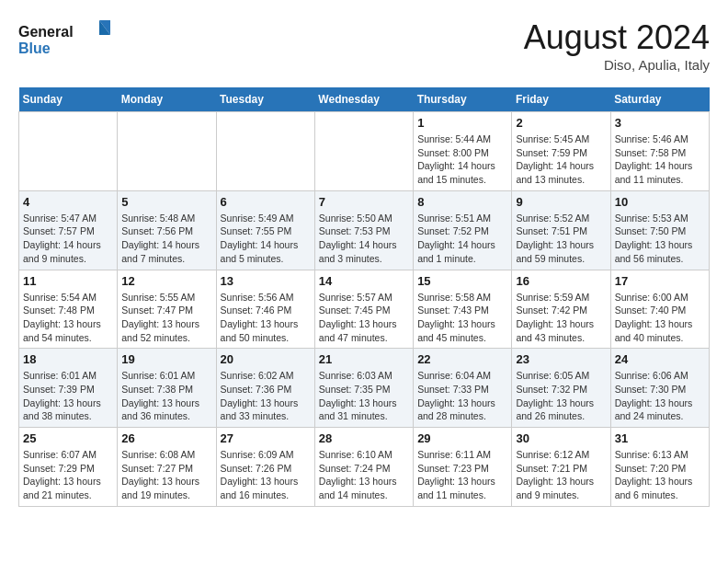  I want to click on calendar-cell: 29Sunrise: 6:11 AMSunset: 7:23 PMDayligh…, so click(463, 467).